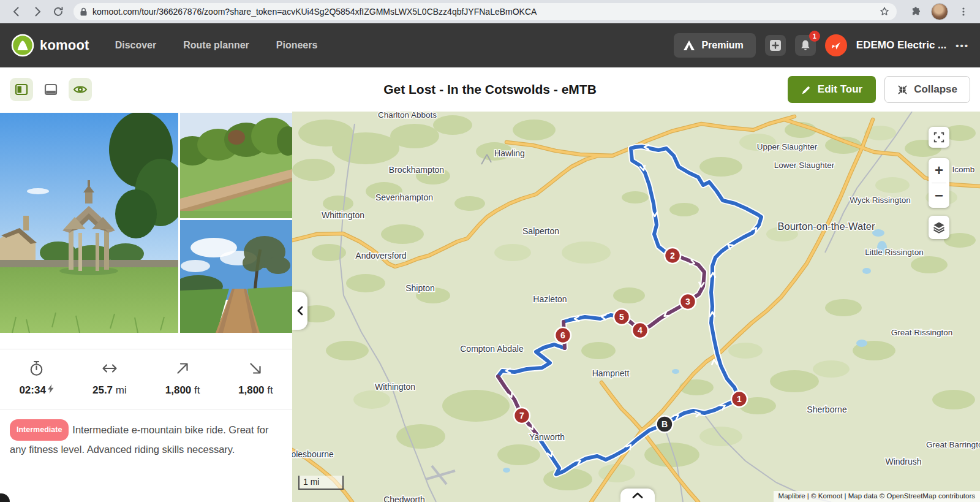 Image resolution: width=980 pixels, height=502 pixels. Describe the element at coordinates (953, 445) in the screenshot. I see `map-place-label: Great Barrington` at that location.